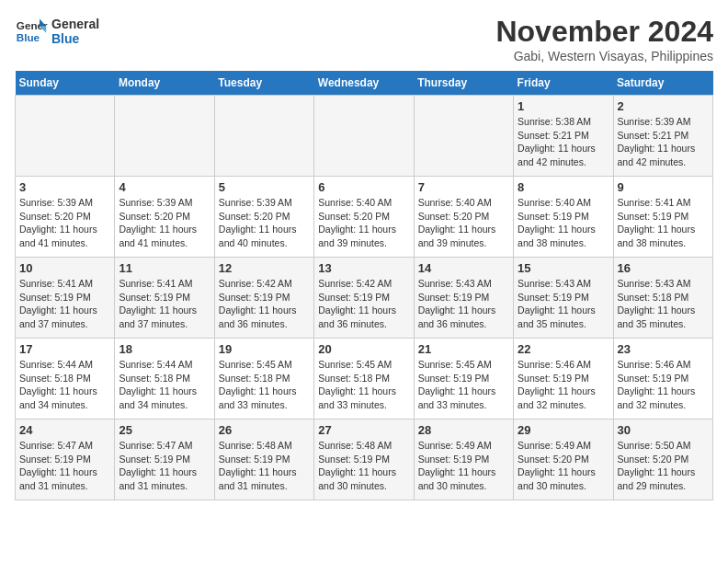 Image resolution: width=728 pixels, height=563 pixels. Describe the element at coordinates (563, 269) in the screenshot. I see `day-number: 15` at that location.